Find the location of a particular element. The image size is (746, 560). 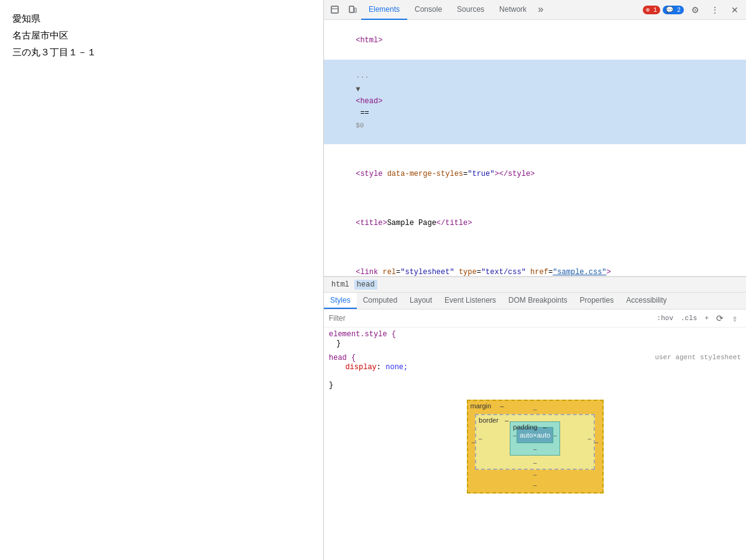

margin-label: margin is located at coordinates (481, 406).